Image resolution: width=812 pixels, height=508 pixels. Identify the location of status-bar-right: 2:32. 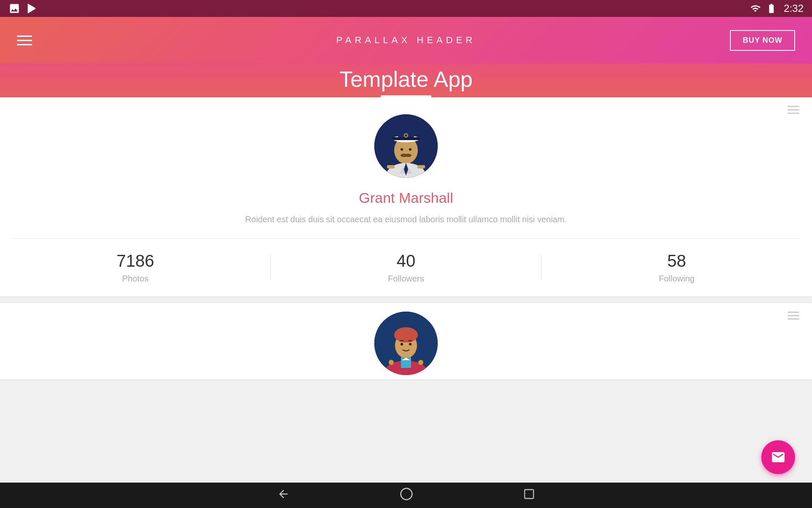
(776, 8).